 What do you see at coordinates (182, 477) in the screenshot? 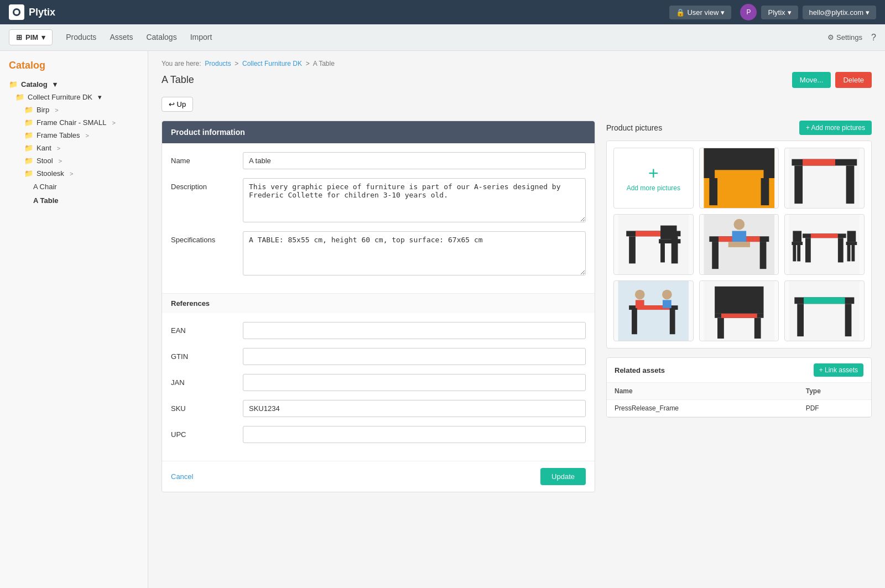
I see `cancel-button: Cancel` at bounding box center [182, 477].